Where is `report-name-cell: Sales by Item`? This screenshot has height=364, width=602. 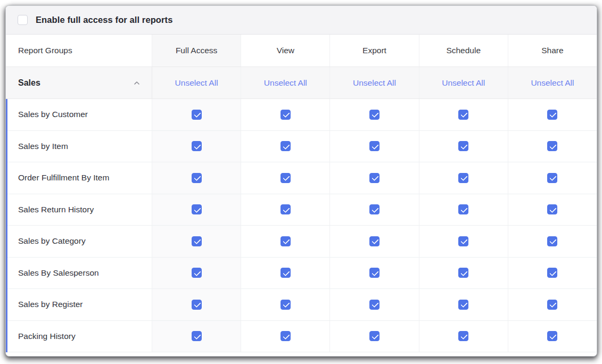
report-name-cell: Sales by Item is located at coordinates (79, 147).